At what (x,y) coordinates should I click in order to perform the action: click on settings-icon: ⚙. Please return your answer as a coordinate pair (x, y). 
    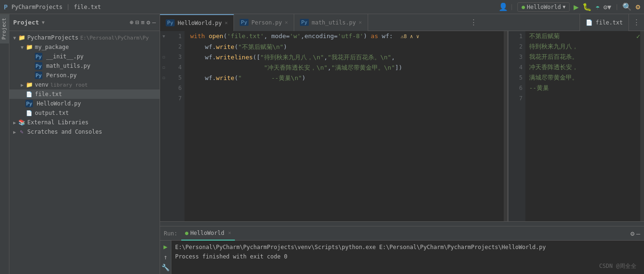
    Looking at the image, I should click on (638, 7).